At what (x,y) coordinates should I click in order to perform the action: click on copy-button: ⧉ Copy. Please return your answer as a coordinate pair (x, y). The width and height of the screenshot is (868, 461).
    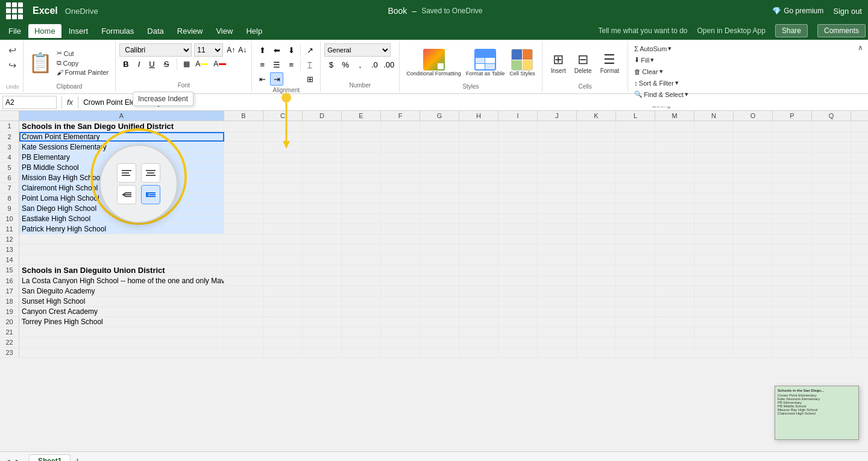
    Looking at the image, I should click on (83, 63).